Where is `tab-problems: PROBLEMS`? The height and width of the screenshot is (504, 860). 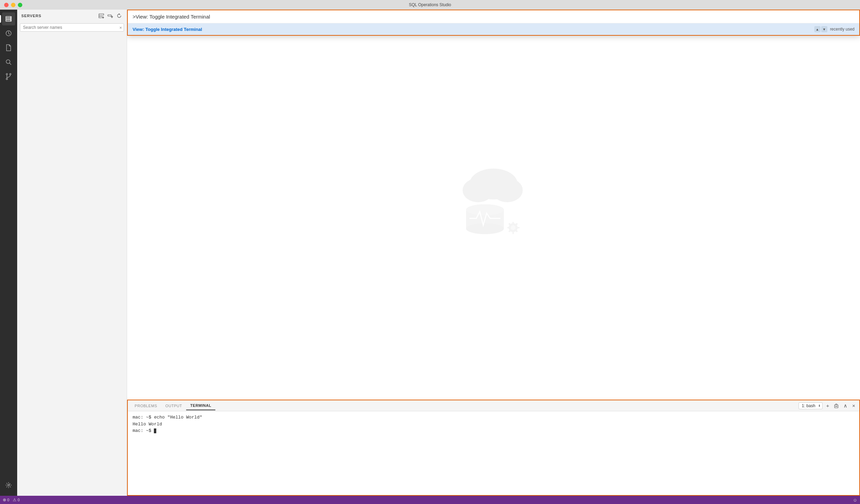 tab-problems: PROBLEMS is located at coordinates (146, 406).